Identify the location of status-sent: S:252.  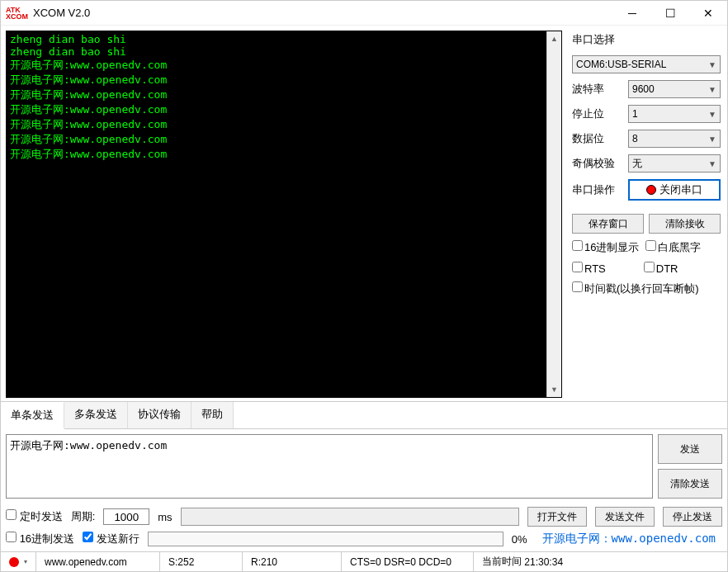
(201, 561).